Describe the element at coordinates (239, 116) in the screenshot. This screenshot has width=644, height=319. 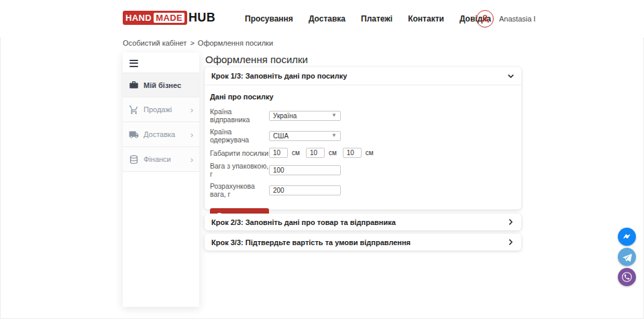
I see `sender-country-label: Країна відправника` at that location.